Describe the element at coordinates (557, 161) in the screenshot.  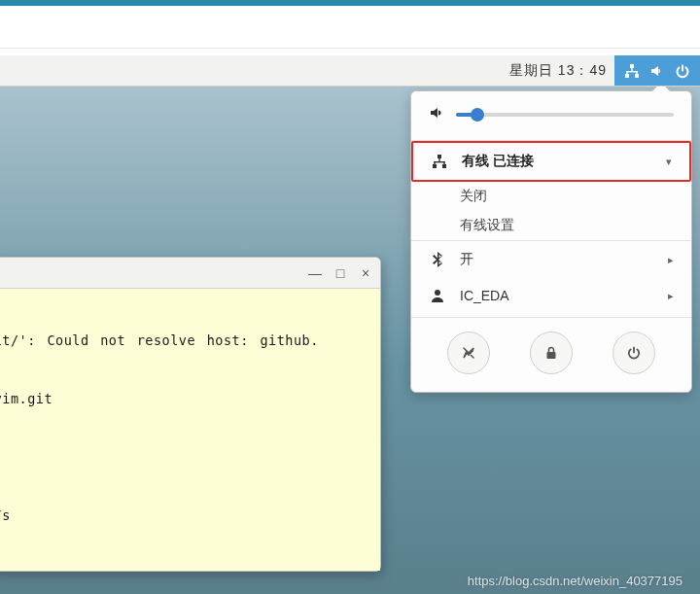
I see `network-label: 有线 已连接` at that location.